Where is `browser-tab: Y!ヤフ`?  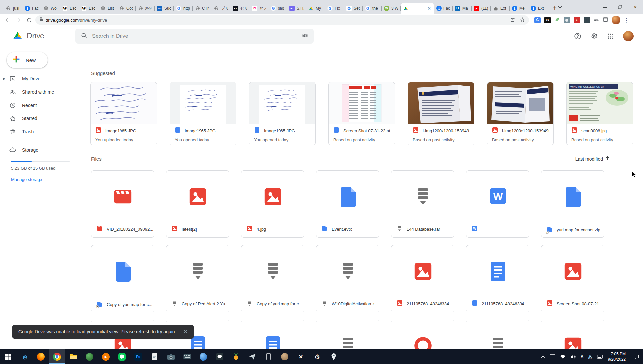 browser-tab: Y!ヤフ is located at coordinates (259, 8).